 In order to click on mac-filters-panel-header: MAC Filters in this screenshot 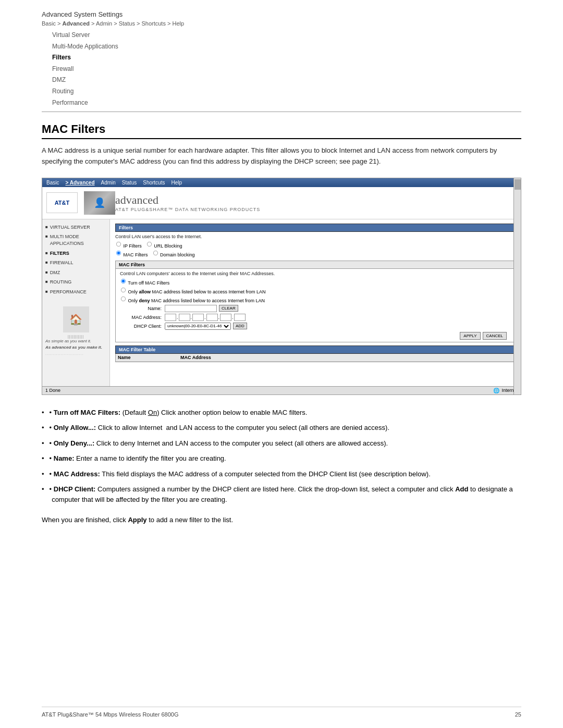, I will do `click(315, 265)`.